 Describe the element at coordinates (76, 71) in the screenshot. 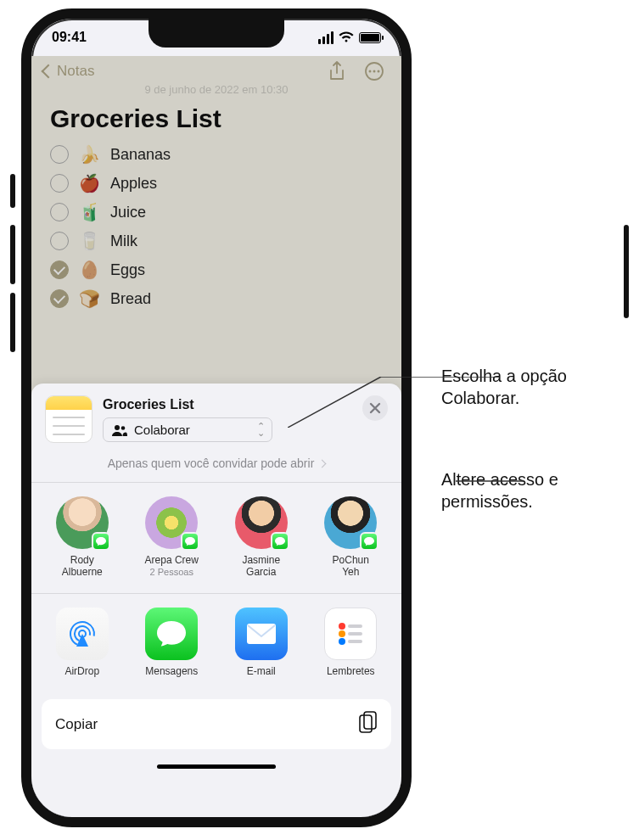

I see `back-label: Notas` at that location.